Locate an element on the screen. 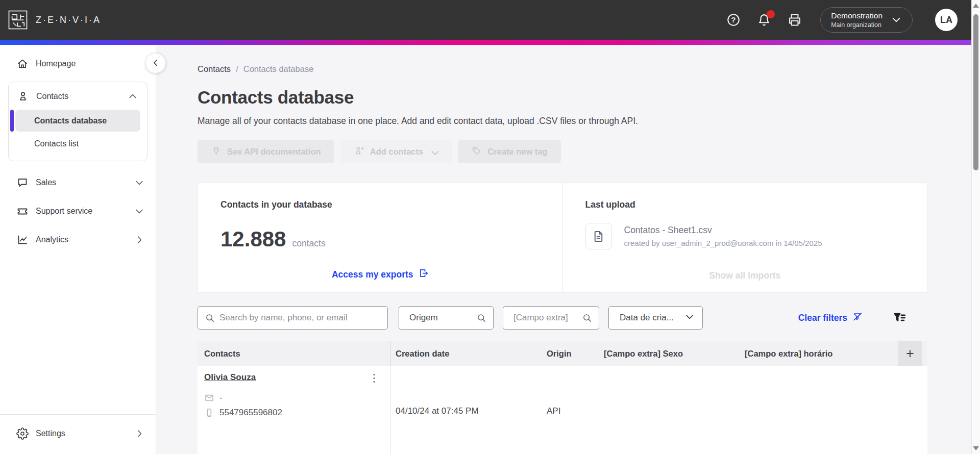  breadcrumb-current: Contacts database is located at coordinates (279, 69).